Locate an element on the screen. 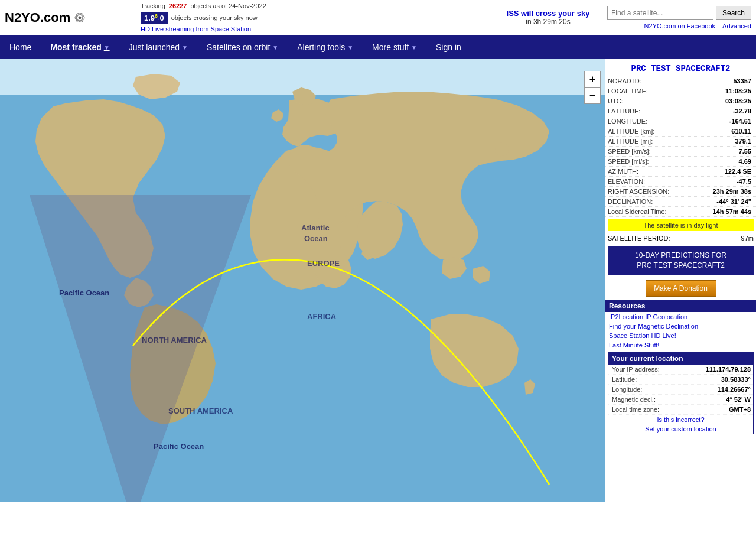  field-value: 53357 is located at coordinates (725, 82).